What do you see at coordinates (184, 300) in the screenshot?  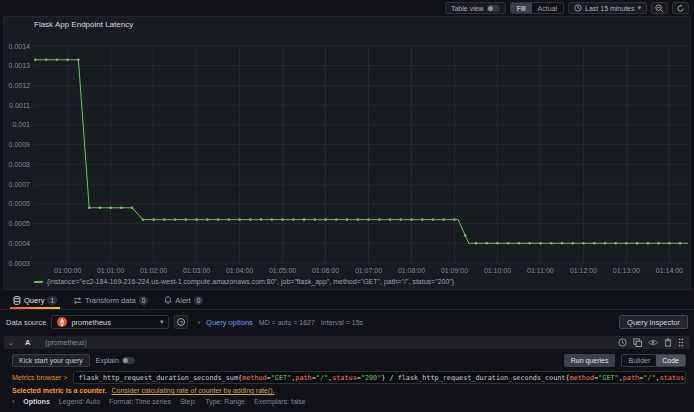 I see `tab-alert: Alert0` at bounding box center [184, 300].